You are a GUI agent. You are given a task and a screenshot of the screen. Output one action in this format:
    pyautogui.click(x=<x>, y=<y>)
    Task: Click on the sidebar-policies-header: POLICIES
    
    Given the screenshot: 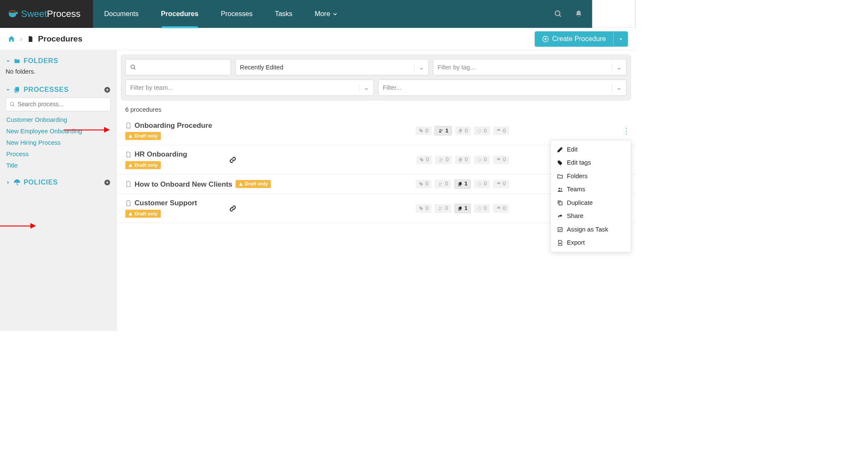 What is the action you would take?
    pyautogui.click(x=58, y=183)
    